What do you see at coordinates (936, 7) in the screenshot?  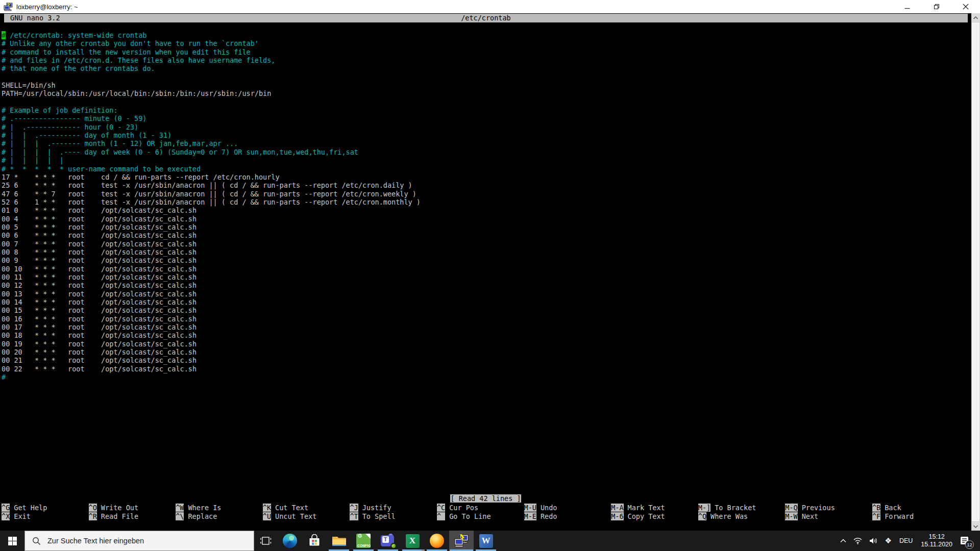 I see `restore-button` at bounding box center [936, 7].